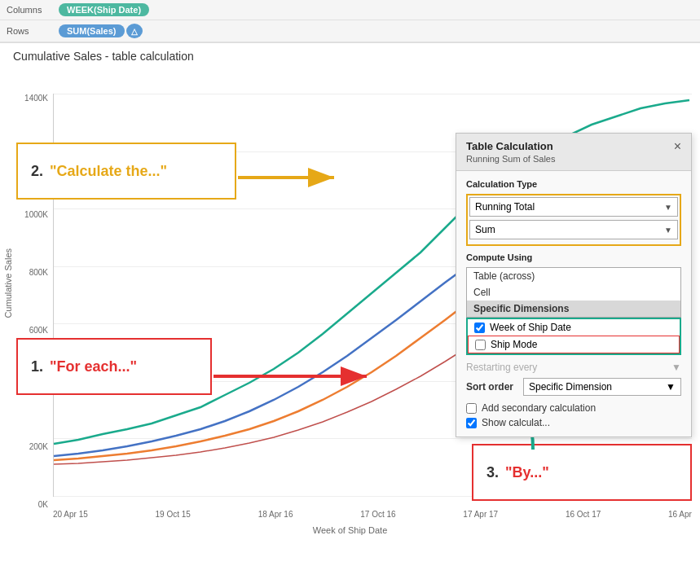 This screenshot has width=700, height=588. What do you see at coordinates (481, 515) in the screenshot?
I see `x-label-5: 17 Apr 17` at bounding box center [481, 515].